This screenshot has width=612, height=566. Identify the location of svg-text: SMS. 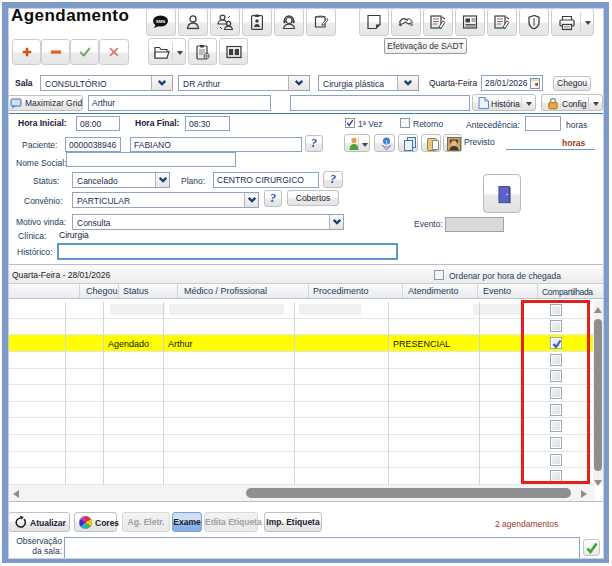
(161, 22).